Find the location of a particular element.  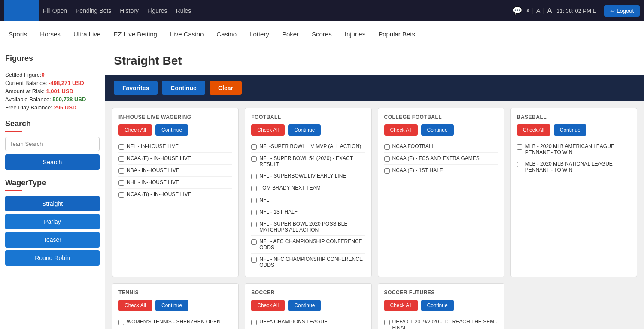

card-title-soccer: SOCCER is located at coordinates (308, 293).